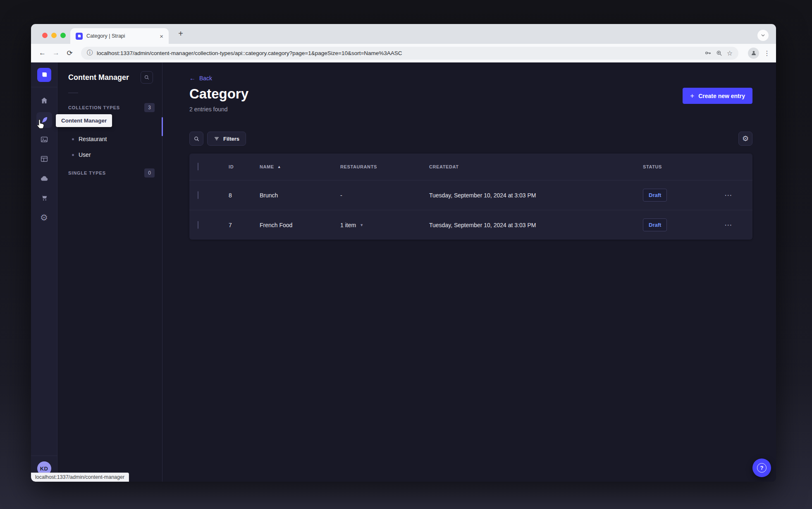 This screenshot has height=509, width=812. Describe the element at coordinates (471, 167) in the screenshot. I see `table-header-row: ID NAME ▲ RESTAURANTS CREATEDAT STATUS` at that location.